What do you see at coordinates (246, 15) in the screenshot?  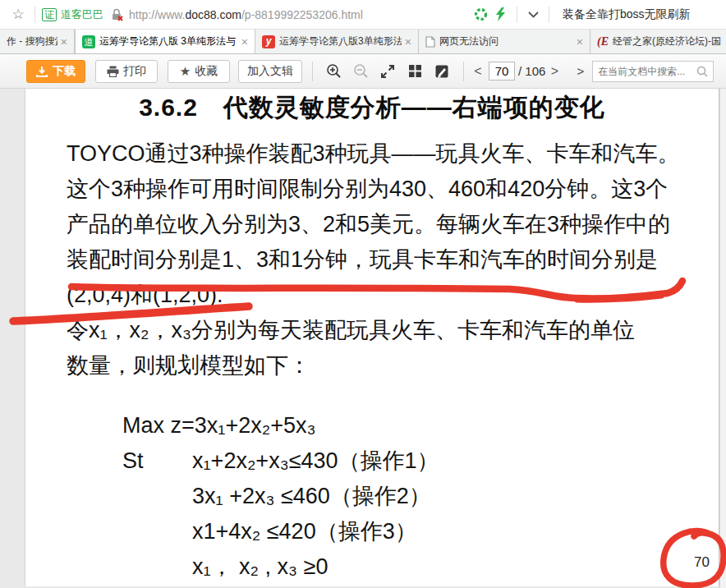 I see `url-text: http://www.doc88.com/p-8819992253206.htm…` at bounding box center [246, 15].